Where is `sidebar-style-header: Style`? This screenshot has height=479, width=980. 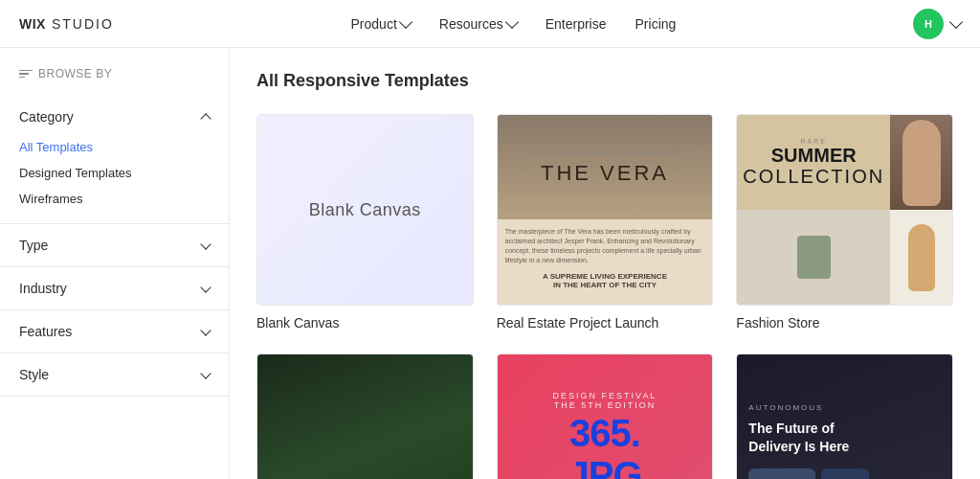 sidebar-style-header: Style is located at coordinates (115, 375).